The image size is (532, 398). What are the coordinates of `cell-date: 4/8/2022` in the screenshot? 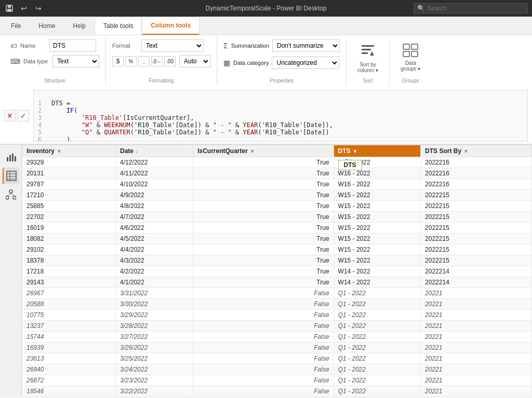 It's located at (154, 207).